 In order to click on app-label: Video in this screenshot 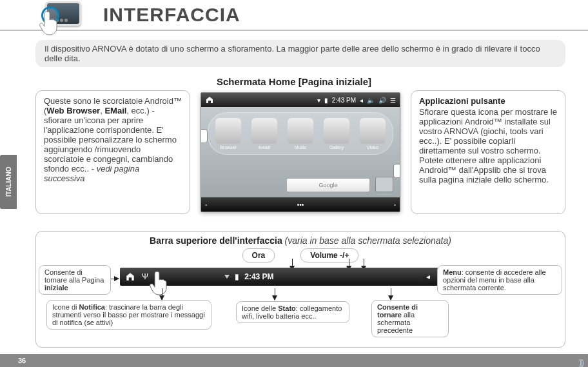, I will do `click(373, 147)`.